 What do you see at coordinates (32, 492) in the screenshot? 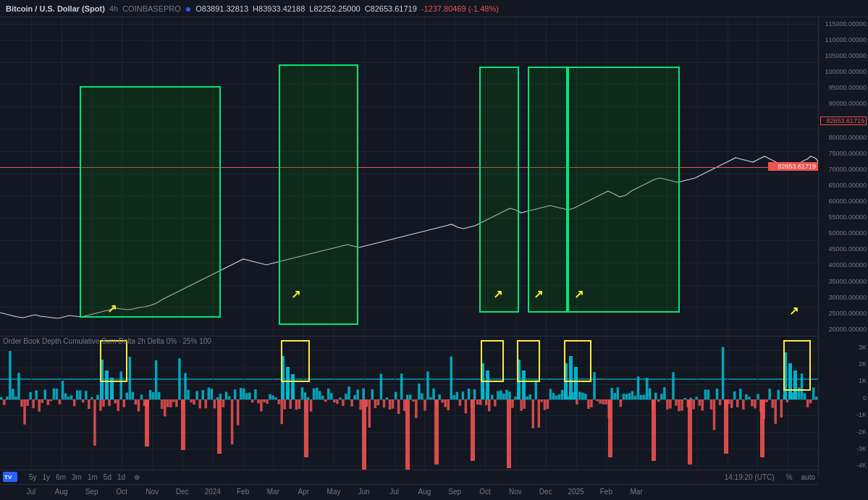
I see `time-label-jul: Jul` at bounding box center [32, 492].